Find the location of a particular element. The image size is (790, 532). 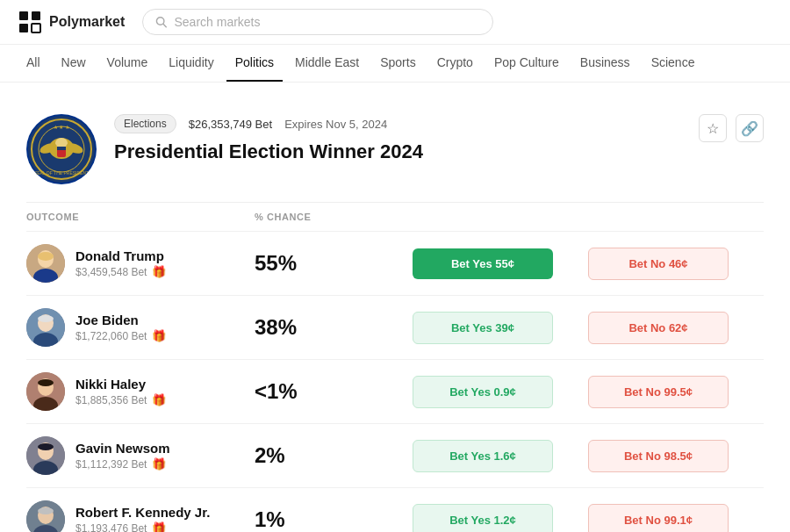

link-button: 🔗 is located at coordinates (750, 128).